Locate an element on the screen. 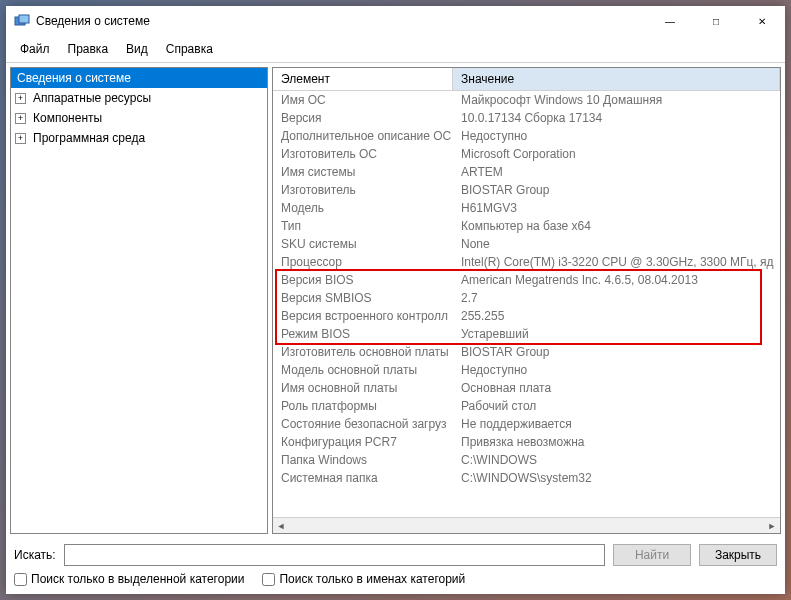 This screenshot has width=791, height=600. window-controls: — □ ✕ is located at coordinates (716, 21).